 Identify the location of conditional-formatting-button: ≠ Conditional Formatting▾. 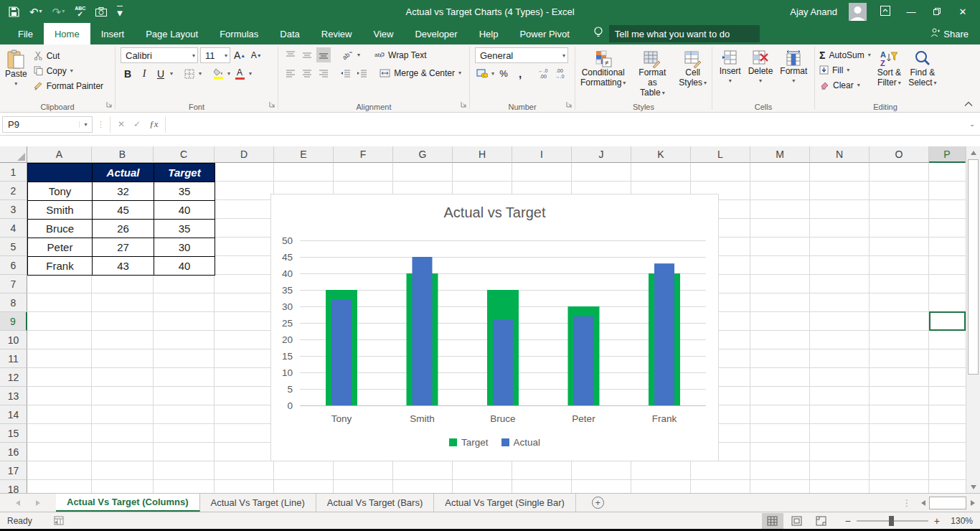
(603, 73).